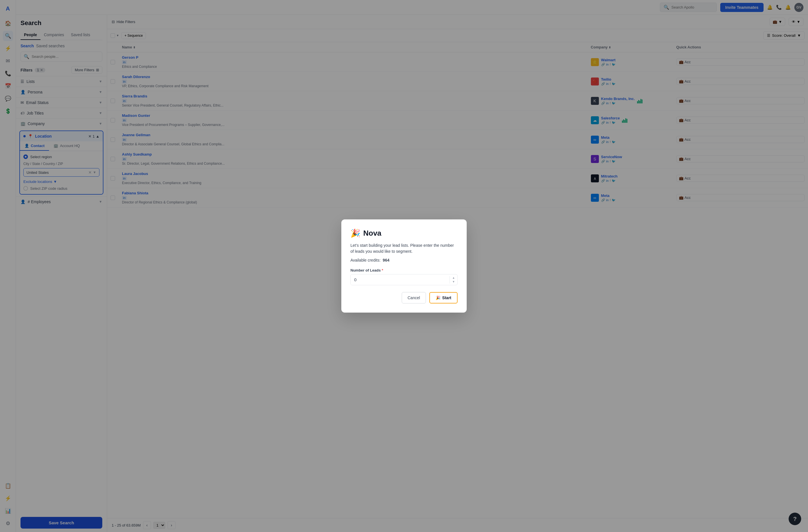 Image resolution: width=808 pixels, height=532 pixels. Describe the element at coordinates (438, 298) in the screenshot. I see `start-emoji-icon: 🎉` at that location.